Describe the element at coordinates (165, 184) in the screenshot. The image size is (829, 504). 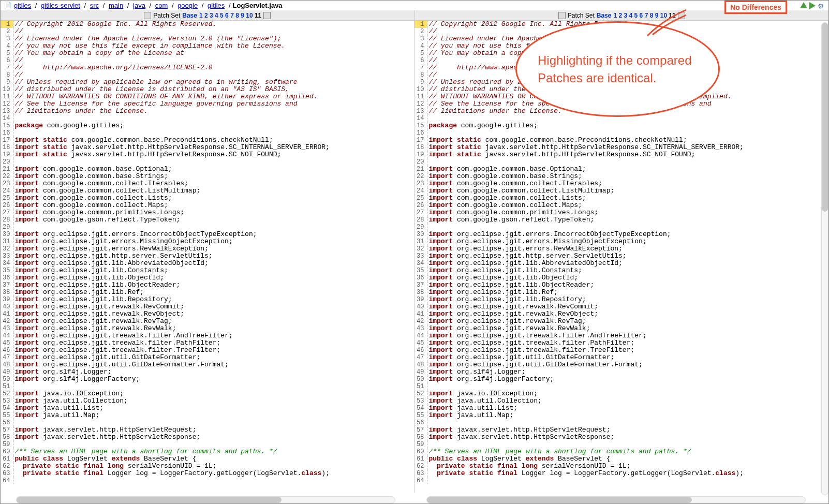
I see `code-line: 23import com.google.common.collect.Itera…` at that location.